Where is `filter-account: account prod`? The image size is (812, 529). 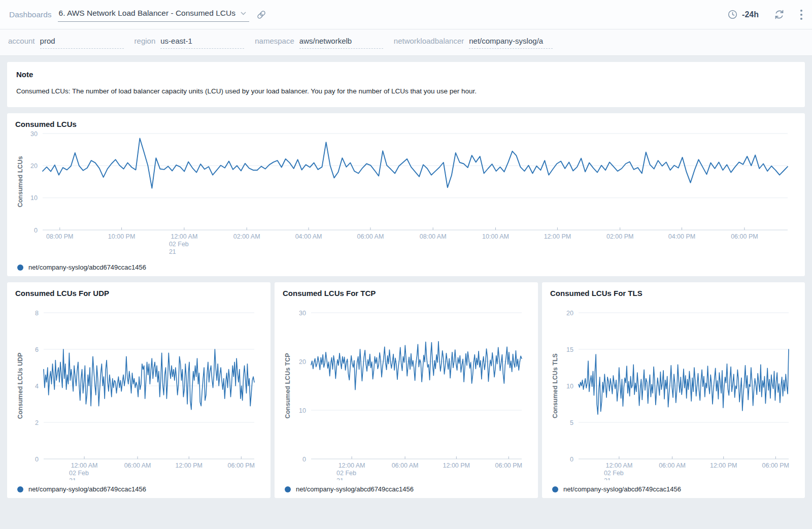
filter-account: account prod is located at coordinates (66, 43).